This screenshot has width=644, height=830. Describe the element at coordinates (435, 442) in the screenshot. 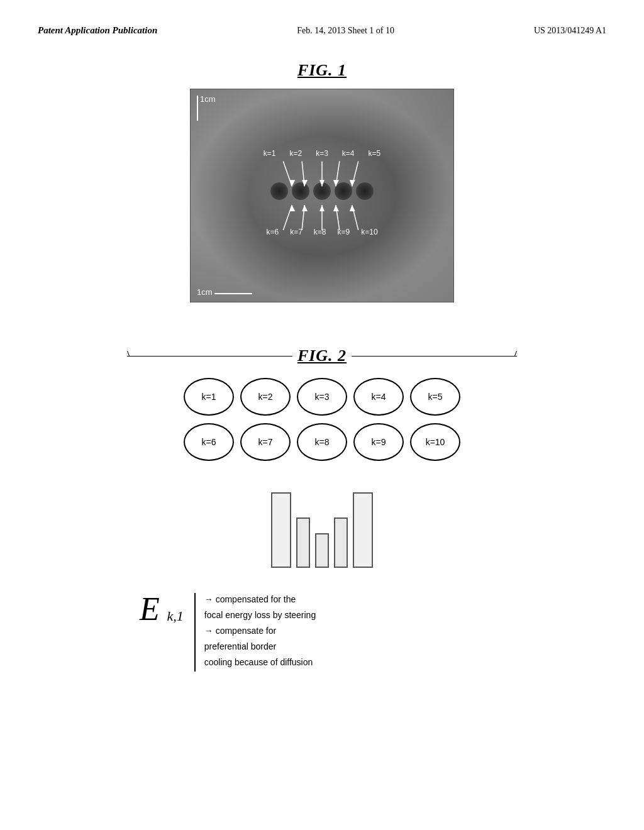

I see `circle-k10: k=10` at that location.